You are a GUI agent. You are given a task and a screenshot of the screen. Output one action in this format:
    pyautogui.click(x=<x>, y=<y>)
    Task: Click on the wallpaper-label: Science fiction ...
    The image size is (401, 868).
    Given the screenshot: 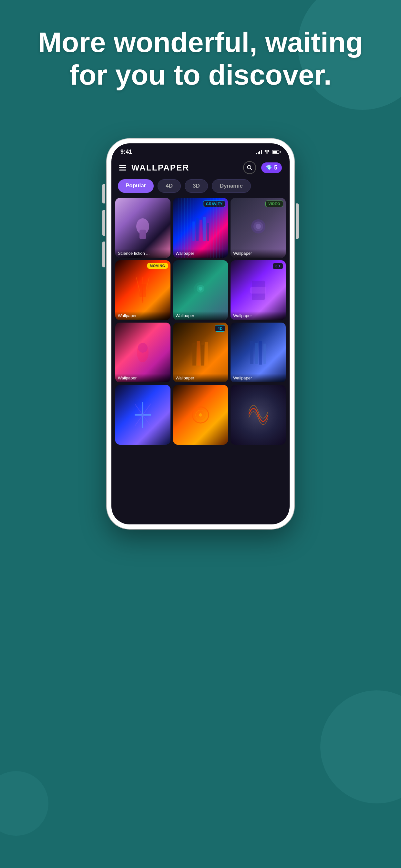 What is the action you would take?
    pyautogui.click(x=143, y=253)
    